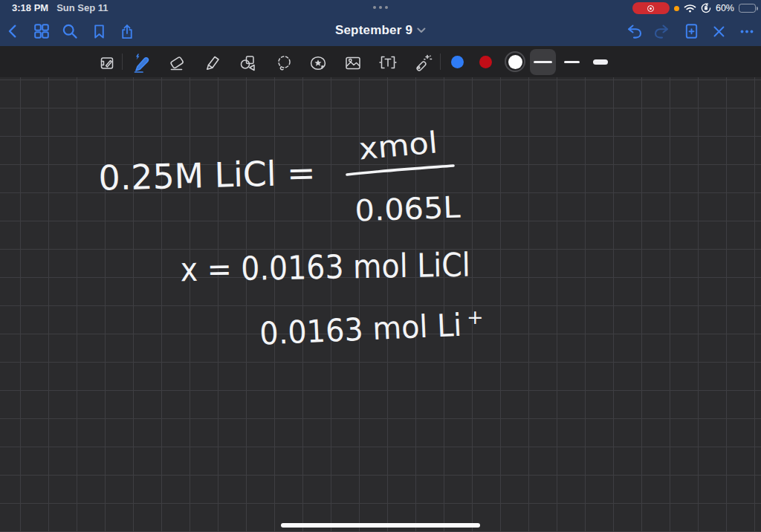  I want to click on document-title-button: September 9, so click(380, 30).